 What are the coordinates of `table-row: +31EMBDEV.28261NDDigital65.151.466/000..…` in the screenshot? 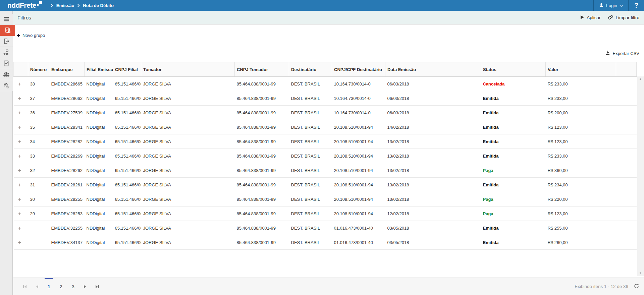 It's located at (325, 185).